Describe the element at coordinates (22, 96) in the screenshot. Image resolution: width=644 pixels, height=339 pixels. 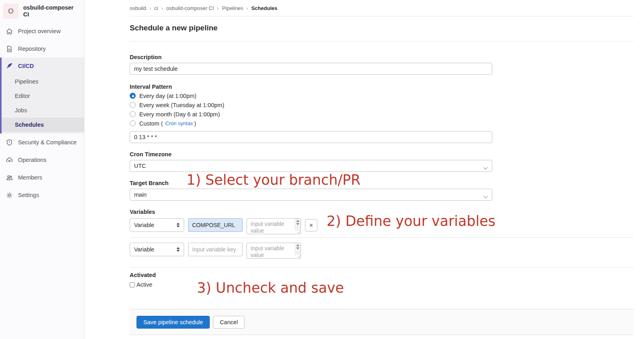
I see `sidebar-item-label: Editor` at that location.